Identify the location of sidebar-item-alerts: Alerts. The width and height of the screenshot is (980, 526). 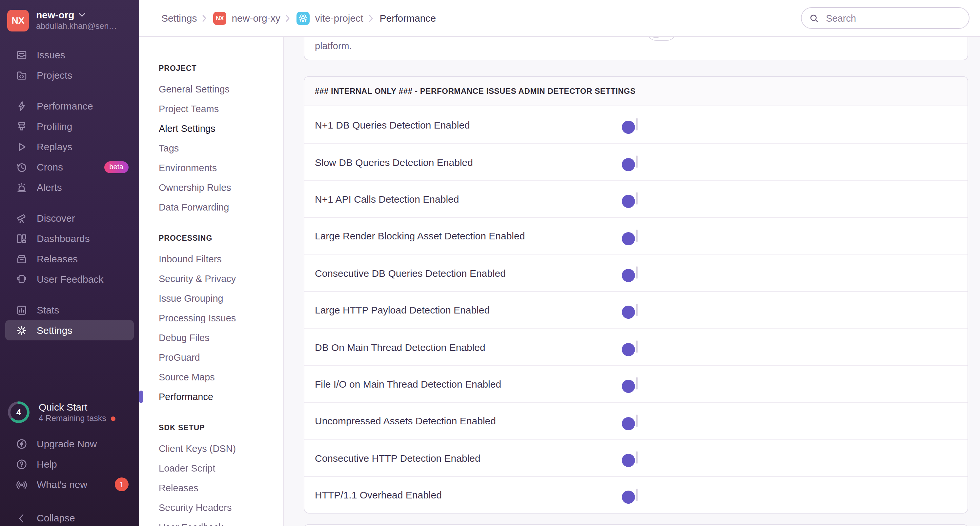
(70, 187).